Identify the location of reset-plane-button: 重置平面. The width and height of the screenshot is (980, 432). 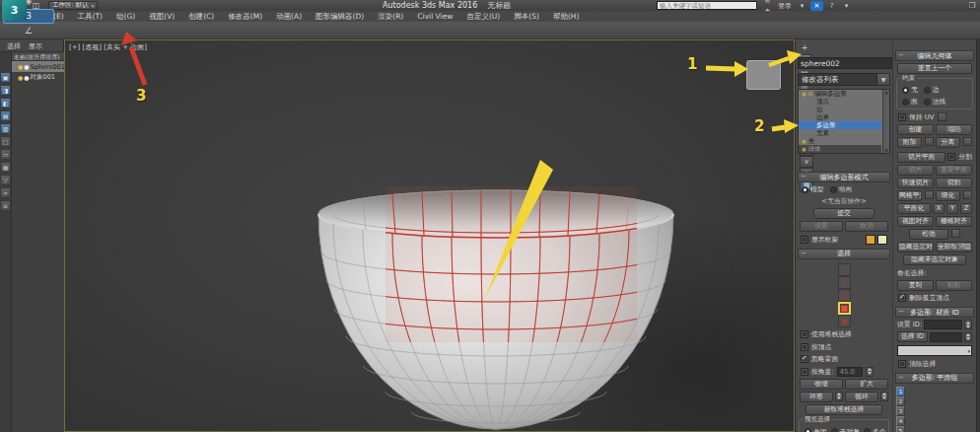
(954, 170).